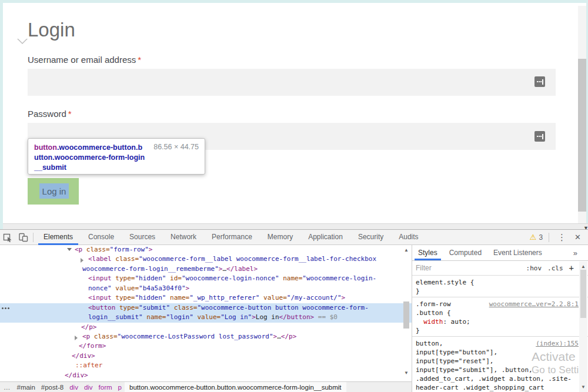 This screenshot has height=392, width=588. I want to click on tab-network: Network, so click(183, 237).